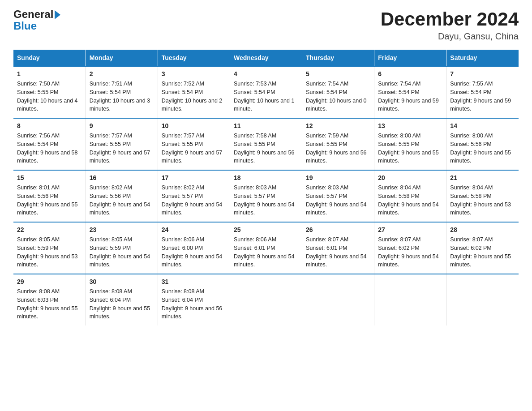  I want to click on day-number: 18, so click(266, 178).